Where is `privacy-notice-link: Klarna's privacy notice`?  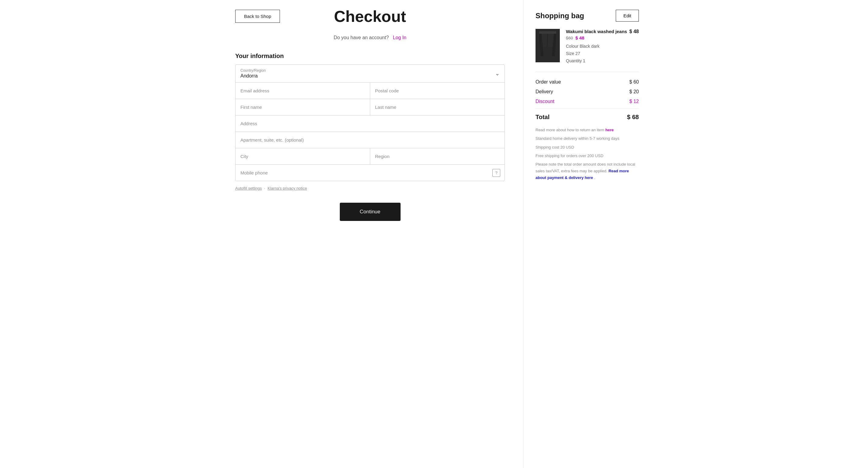
privacy-notice-link: Klarna's privacy notice is located at coordinates (287, 188).